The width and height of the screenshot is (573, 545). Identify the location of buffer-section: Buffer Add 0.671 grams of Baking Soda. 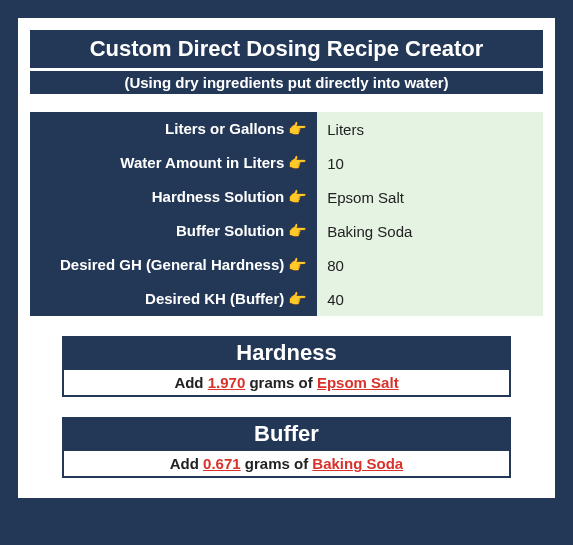
(286, 448).